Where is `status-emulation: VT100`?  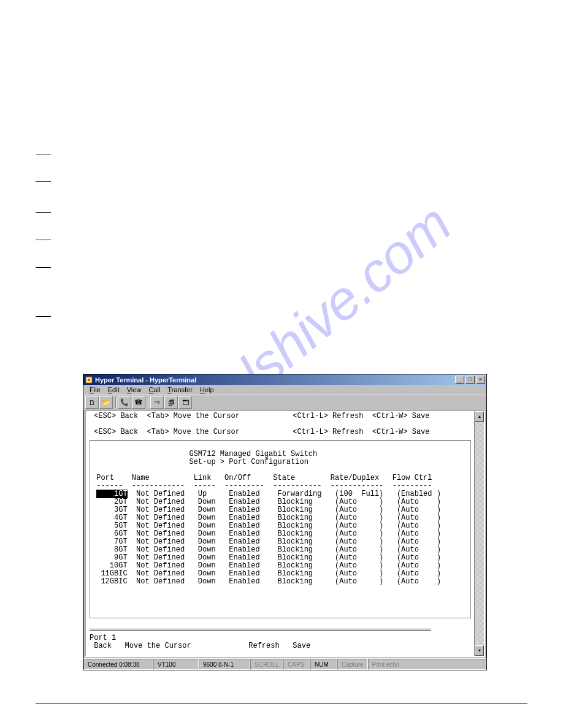
status-emulation: VT100 is located at coordinates (176, 664).